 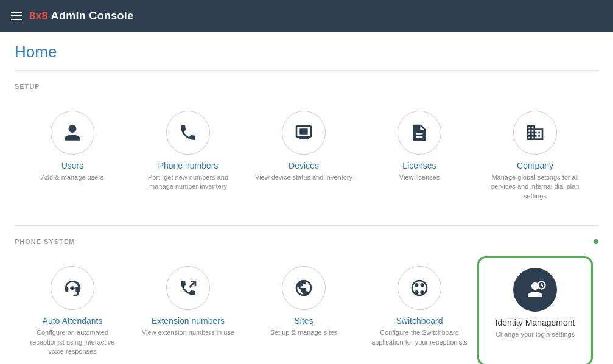 What do you see at coordinates (188, 133) in the screenshot?
I see `phone-numbers-icon-circle` at bounding box center [188, 133].